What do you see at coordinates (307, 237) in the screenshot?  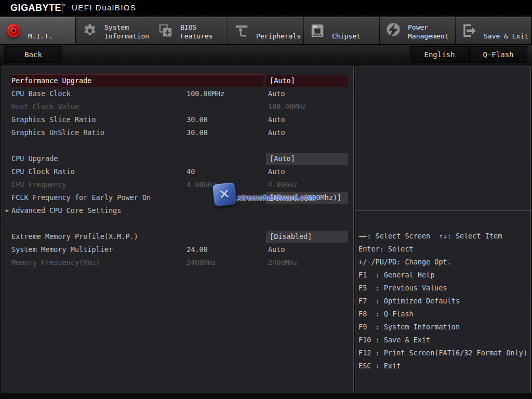 I see `setting-value: [Disabled]` at bounding box center [307, 237].